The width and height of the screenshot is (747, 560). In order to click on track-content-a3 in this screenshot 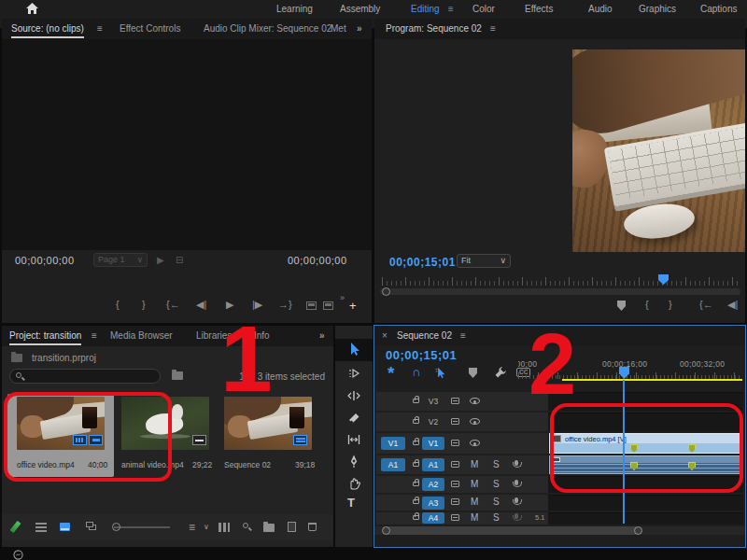, I will do `click(646, 502)`.